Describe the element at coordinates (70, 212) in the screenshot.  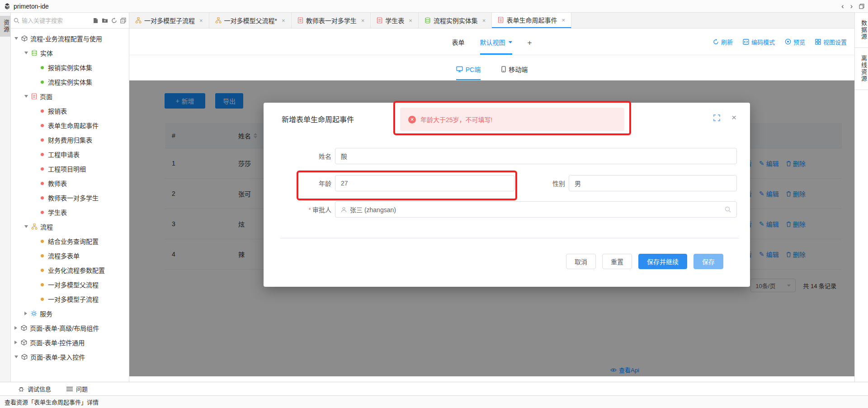
I see `tree-item: 学生表` at that location.